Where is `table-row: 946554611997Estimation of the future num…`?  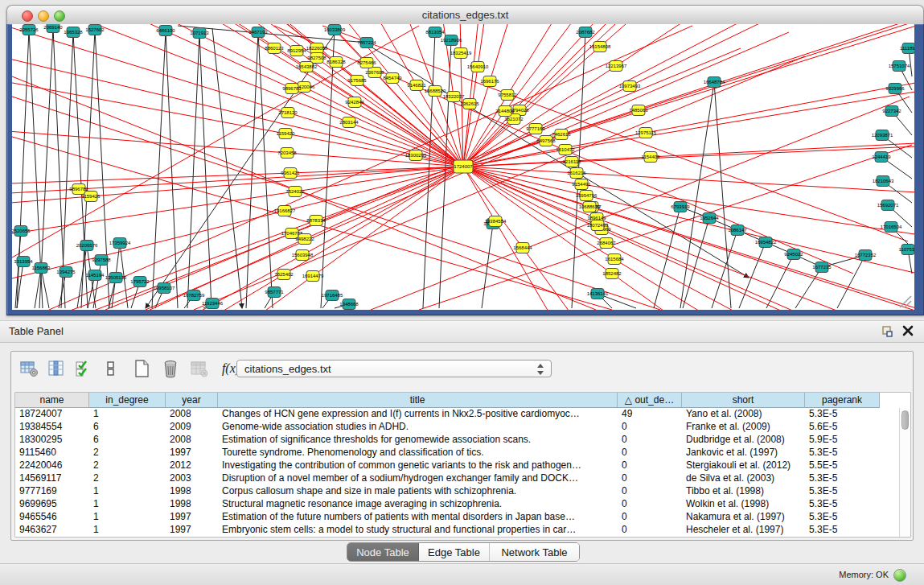 table-row: 946554611997Estimation of the future num… is located at coordinates (458, 517).